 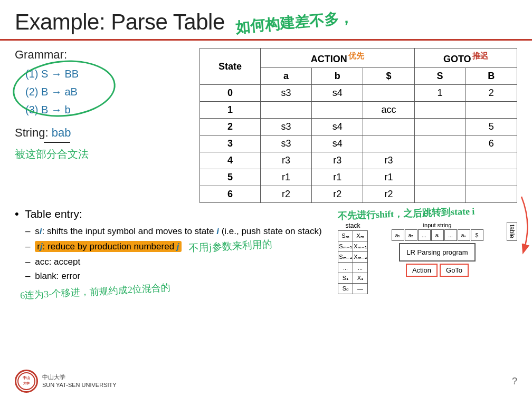 What do you see at coordinates (286, 144) in the screenshot?
I see `cell-3-a: s3` at bounding box center [286, 144].